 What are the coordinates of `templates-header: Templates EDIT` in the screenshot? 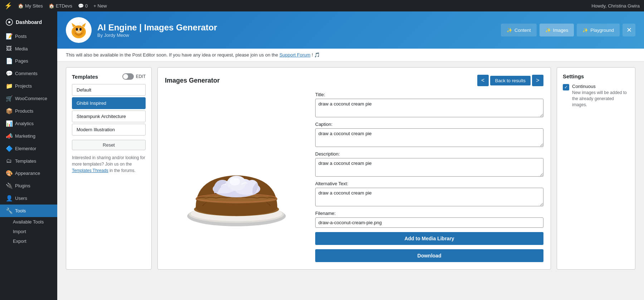 It's located at (109, 77).